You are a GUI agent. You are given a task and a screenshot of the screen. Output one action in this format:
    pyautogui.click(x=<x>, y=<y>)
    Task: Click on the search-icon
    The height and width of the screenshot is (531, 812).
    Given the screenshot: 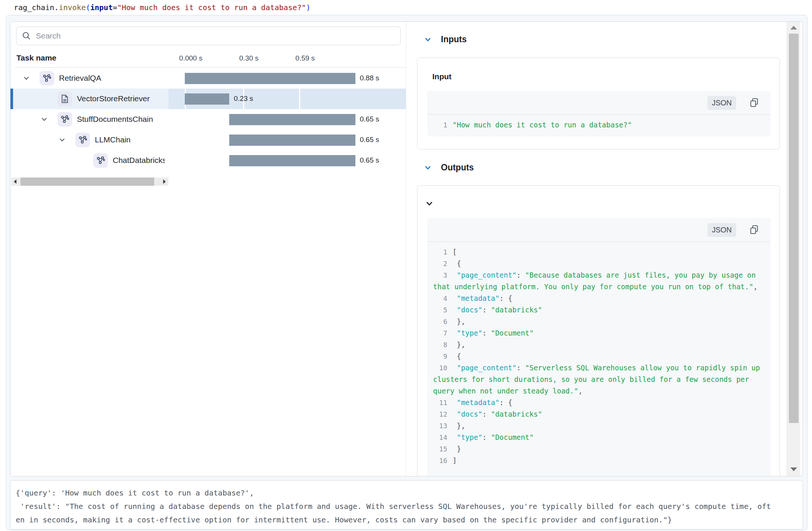 What is the action you would take?
    pyautogui.click(x=27, y=36)
    